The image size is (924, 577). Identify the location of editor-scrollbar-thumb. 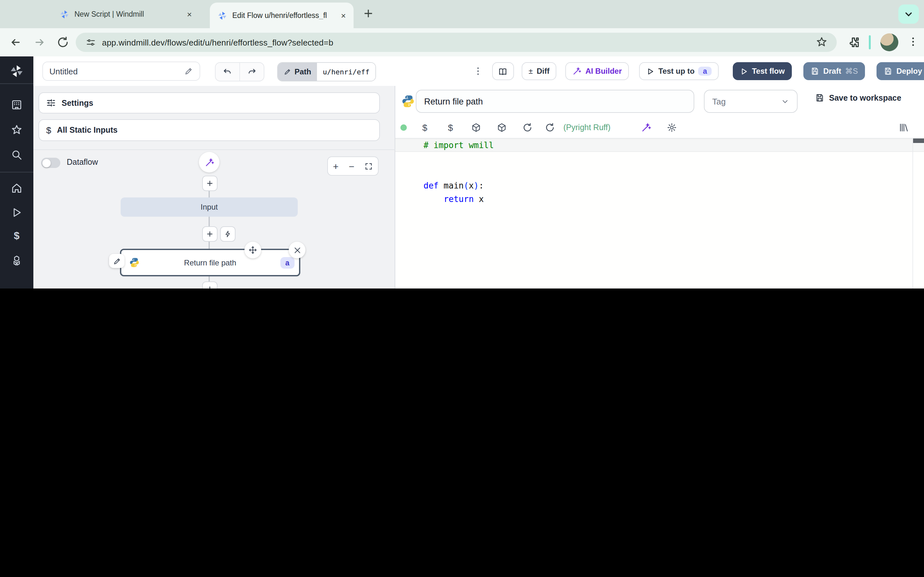
(919, 141).